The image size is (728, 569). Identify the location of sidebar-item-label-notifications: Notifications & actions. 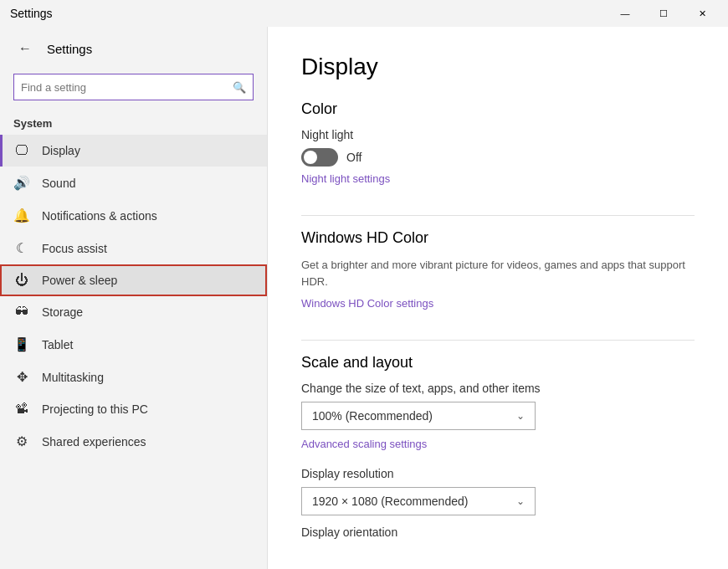
(100, 216).